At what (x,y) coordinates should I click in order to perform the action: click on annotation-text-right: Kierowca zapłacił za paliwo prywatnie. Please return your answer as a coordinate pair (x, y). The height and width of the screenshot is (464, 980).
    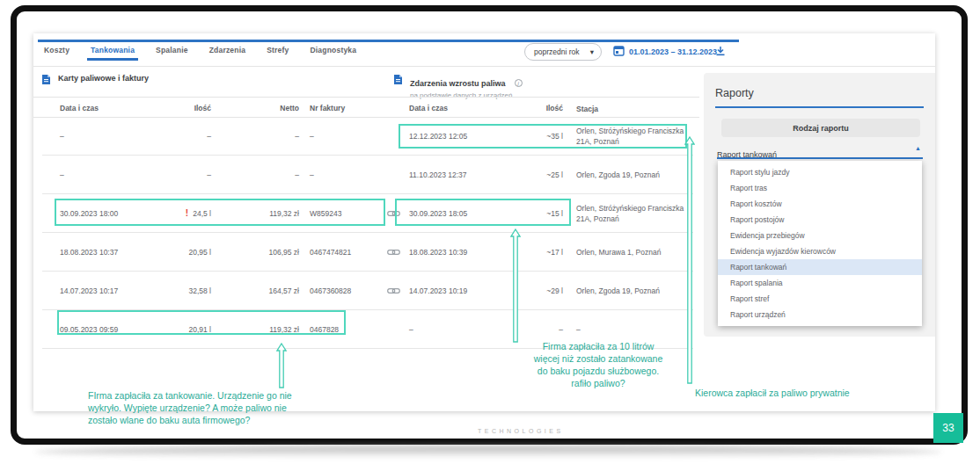
    Looking at the image, I should click on (772, 393).